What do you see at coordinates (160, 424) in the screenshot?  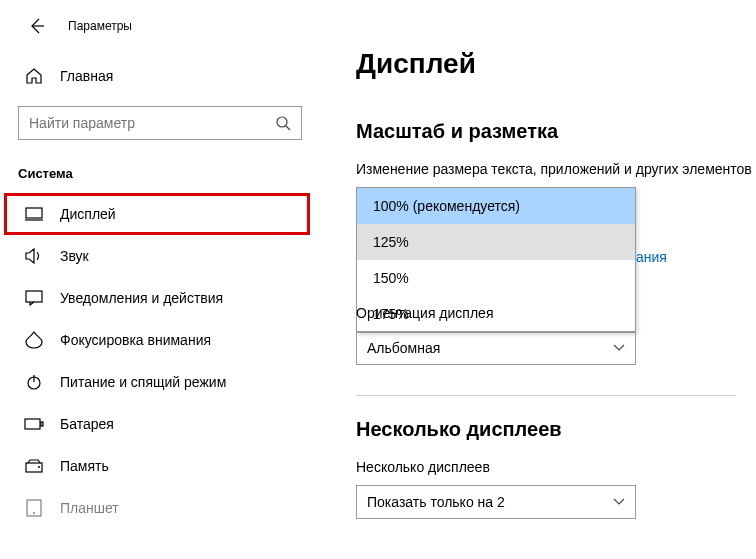 I see `sidebar-item-battery: Батарея` at bounding box center [160, 424].